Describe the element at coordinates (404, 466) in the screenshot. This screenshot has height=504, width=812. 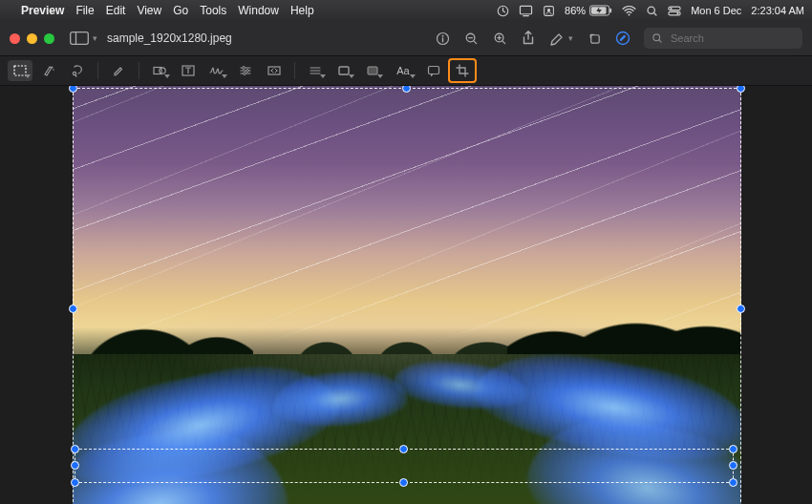
I see `crop-marquee` at that location.